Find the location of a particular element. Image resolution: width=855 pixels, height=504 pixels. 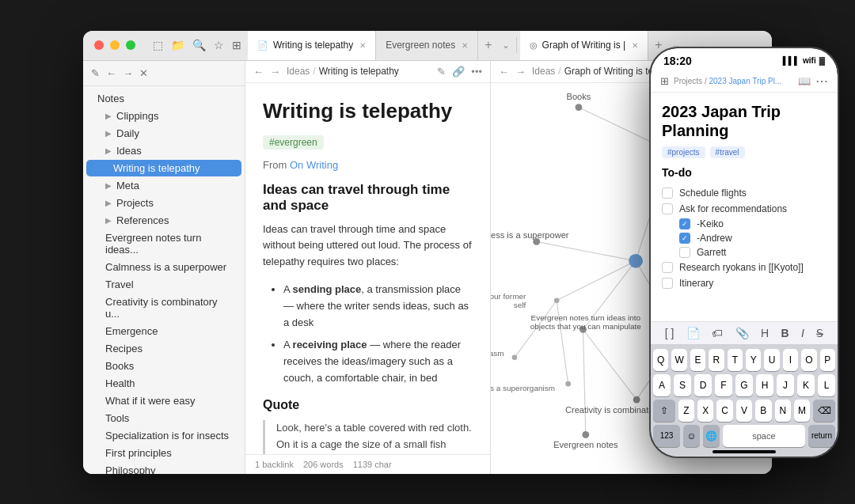

close-icon: ✕ is located at coordinates (144, 73).